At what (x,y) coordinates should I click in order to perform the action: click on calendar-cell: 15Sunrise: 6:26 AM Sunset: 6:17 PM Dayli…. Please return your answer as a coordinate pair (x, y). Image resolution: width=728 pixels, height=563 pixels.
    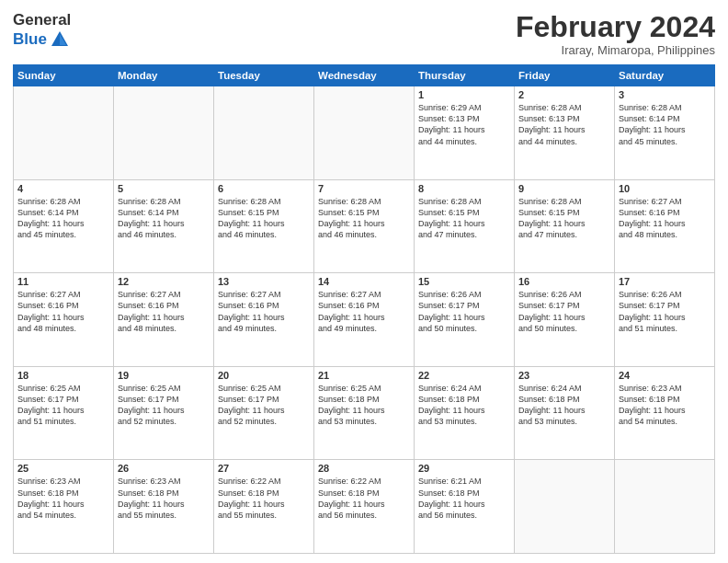
    Looking at the image, I should click on (465, 320).